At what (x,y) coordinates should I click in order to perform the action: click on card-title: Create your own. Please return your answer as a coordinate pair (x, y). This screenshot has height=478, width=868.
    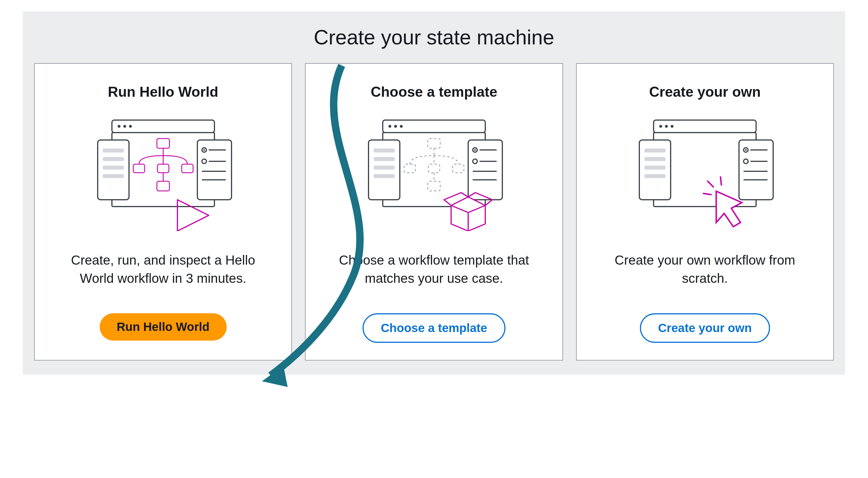
    Looking at the image, I should click on (705, 92).